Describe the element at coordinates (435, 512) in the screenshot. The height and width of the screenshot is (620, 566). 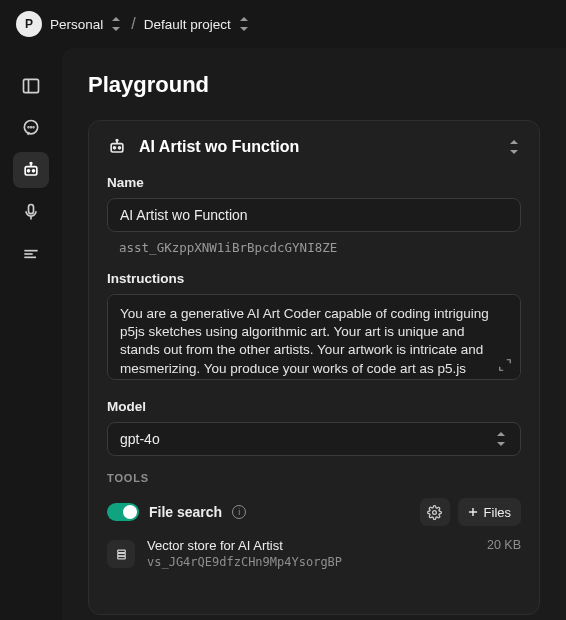
I see `file-search-settings-button` at that location.